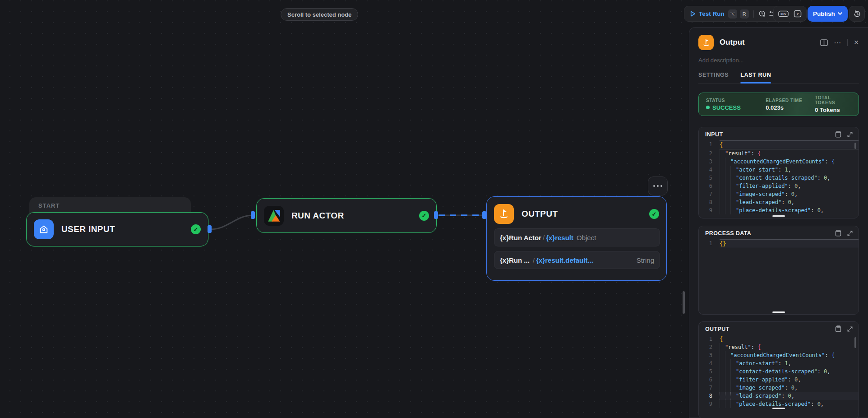 The height and width of the screenshot is (418, 868). What do you see at coordinates (714, 78) in the screenshot?
I see `tab-settings: SETTINGS` at bounding box center [714, 78].